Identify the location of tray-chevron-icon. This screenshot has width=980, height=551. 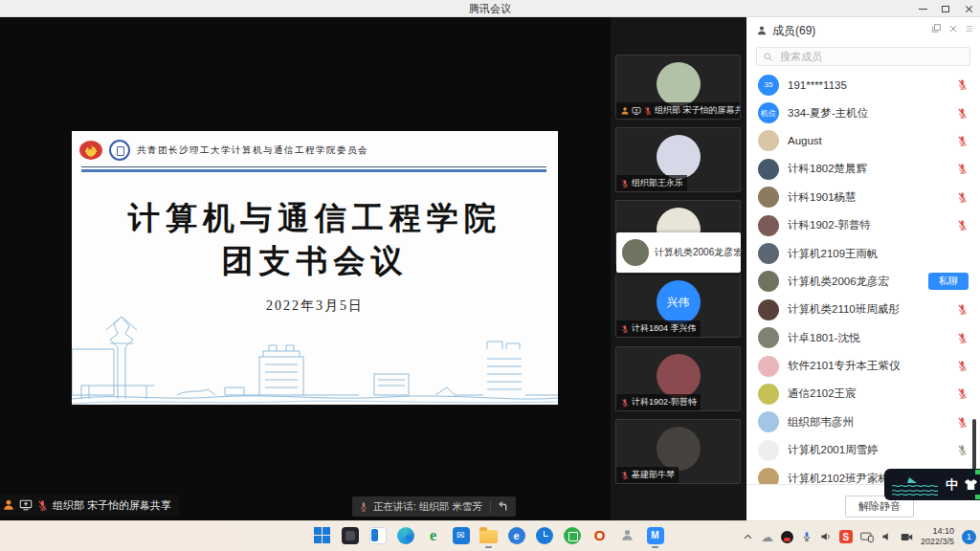
(748, 538).